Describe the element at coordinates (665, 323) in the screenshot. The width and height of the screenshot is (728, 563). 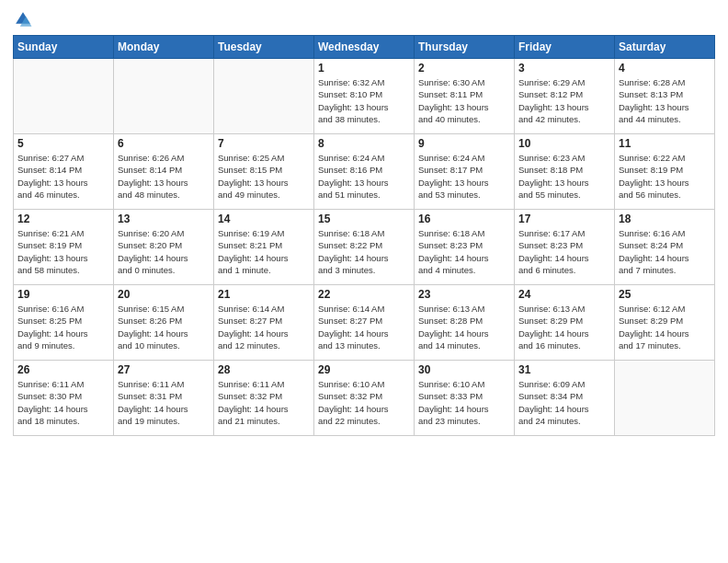
I see `calendar-cell: 25Sunrise: 6:12 AM Sunset: 8:29 PM Dayli…` at that location.